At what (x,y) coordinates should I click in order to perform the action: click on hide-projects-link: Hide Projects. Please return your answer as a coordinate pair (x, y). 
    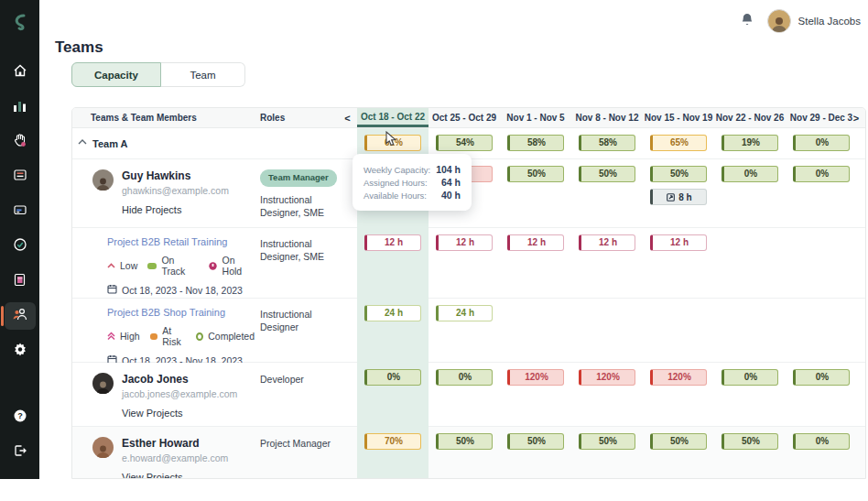
    Looking at the image, I should click on (152, 210).